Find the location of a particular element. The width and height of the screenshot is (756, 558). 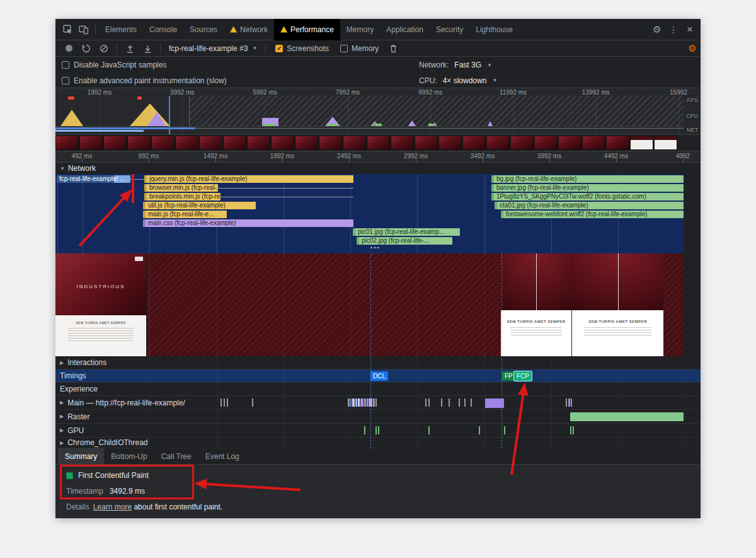

network-request: util.js (fcp-real-life-example) is located at coordinates (199, 206).